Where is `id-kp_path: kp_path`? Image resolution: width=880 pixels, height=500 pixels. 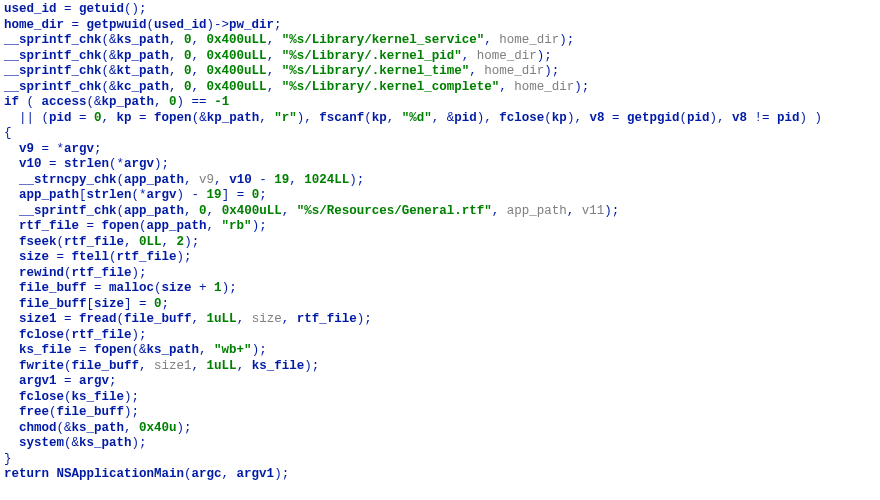
id-kp_path: kp_path is located at coordinates (144, 56).